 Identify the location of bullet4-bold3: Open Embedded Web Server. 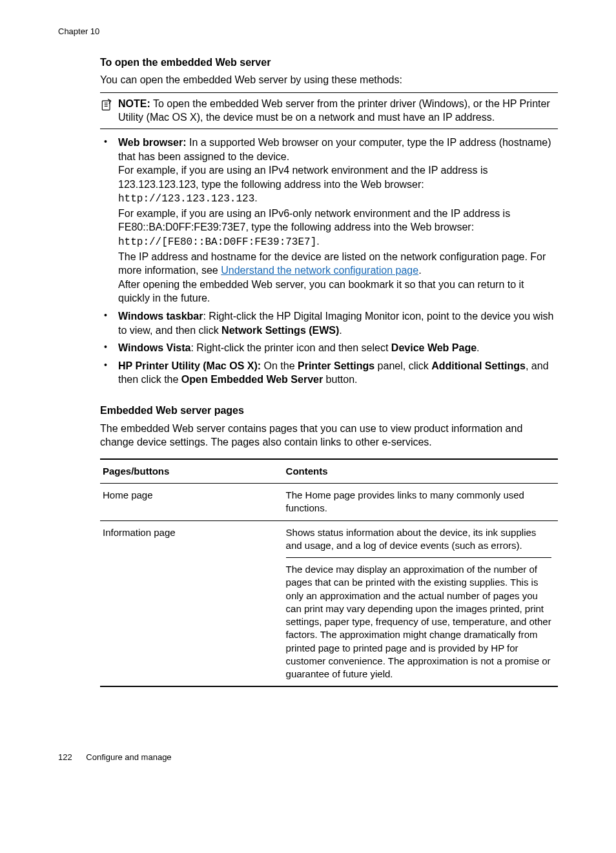
(252, 380).